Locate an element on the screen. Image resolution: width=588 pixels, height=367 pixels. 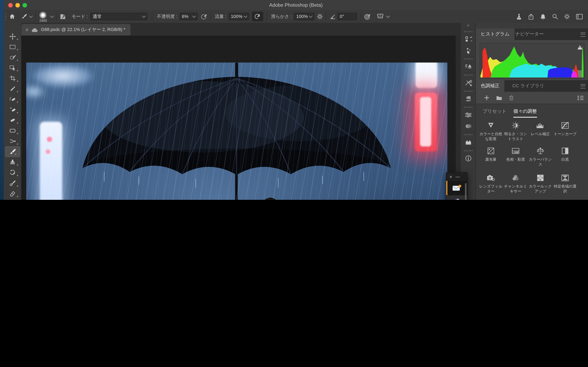
flow-label: 流量 : is located at coordinates (221, 17).